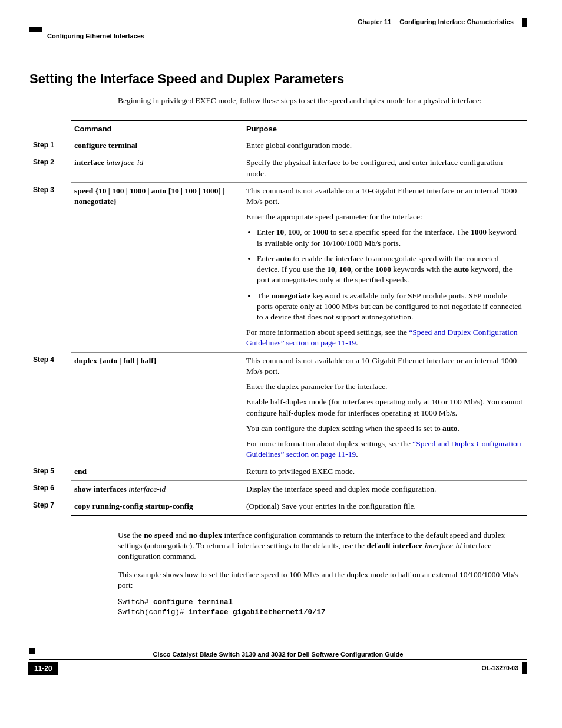 The height and width of the screenshot is (728, 562). What do you see at coordinates (157, 129) in the screenshot?
I see `col-command: Command` at bounding box center [157, 129].